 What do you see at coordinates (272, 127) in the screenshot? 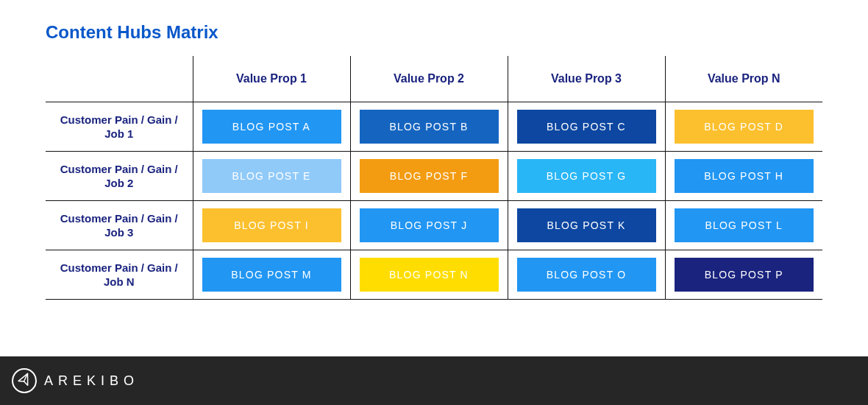
I see `matrix-cell: BLOG POST A` at bounding box center [272, 127].